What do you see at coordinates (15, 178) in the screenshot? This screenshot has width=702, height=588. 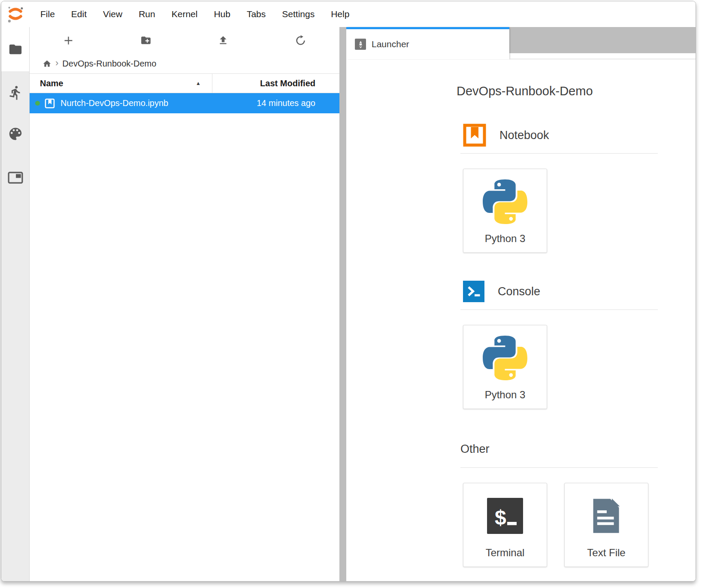 I see `sidebar-tab-open-tabs` at bounding box center [15, 178].